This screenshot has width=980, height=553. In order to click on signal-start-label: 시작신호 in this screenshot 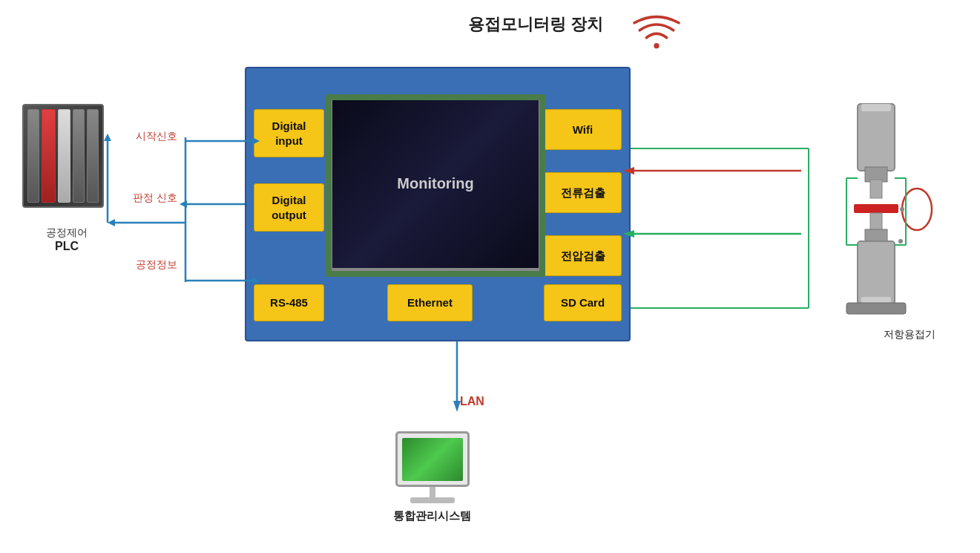, I will do `click(157, 137)`.